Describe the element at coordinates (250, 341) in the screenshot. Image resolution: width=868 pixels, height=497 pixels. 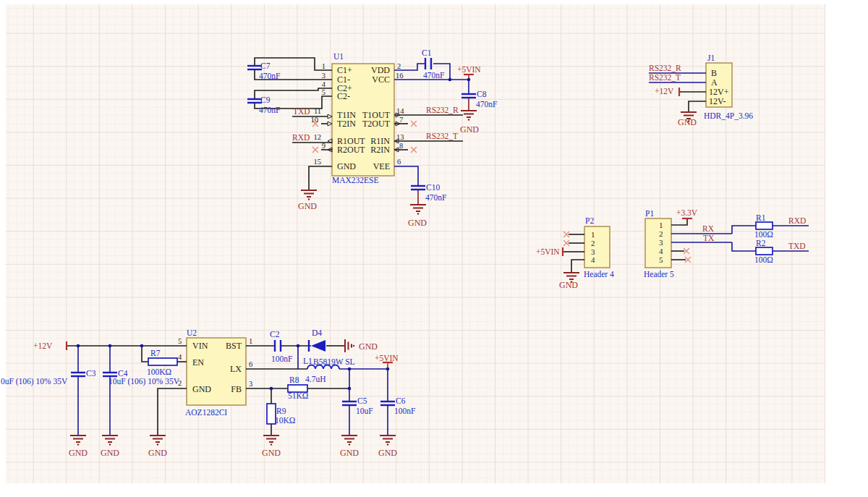
I see `u2-num-1: 1` at that location.